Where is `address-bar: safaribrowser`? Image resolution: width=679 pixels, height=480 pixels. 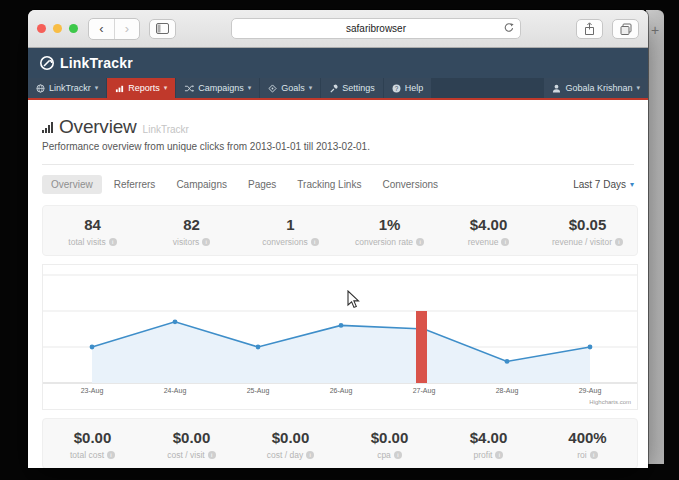 address-bar: safaribrowser is located at coordinates (376, 28).